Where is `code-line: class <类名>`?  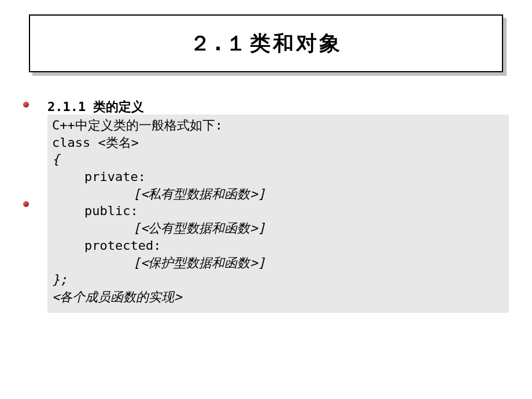
code-line: class <类名> is located at coordinates (278, 143).